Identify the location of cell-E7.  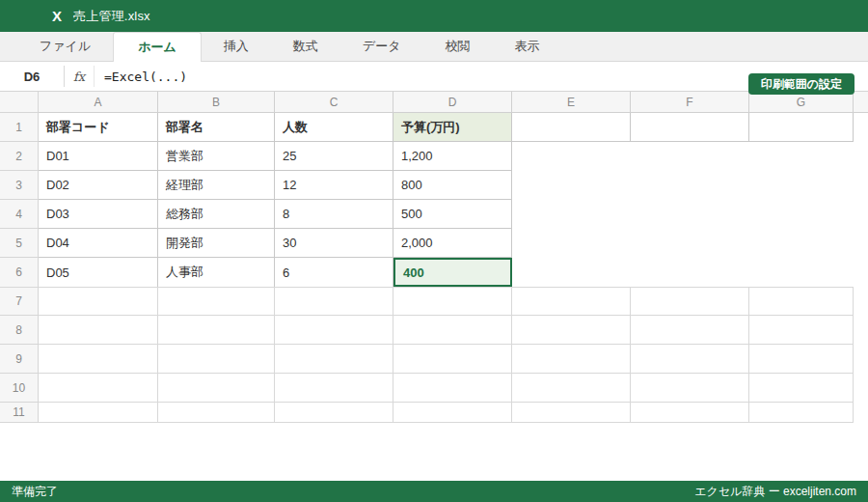
(571, 301).